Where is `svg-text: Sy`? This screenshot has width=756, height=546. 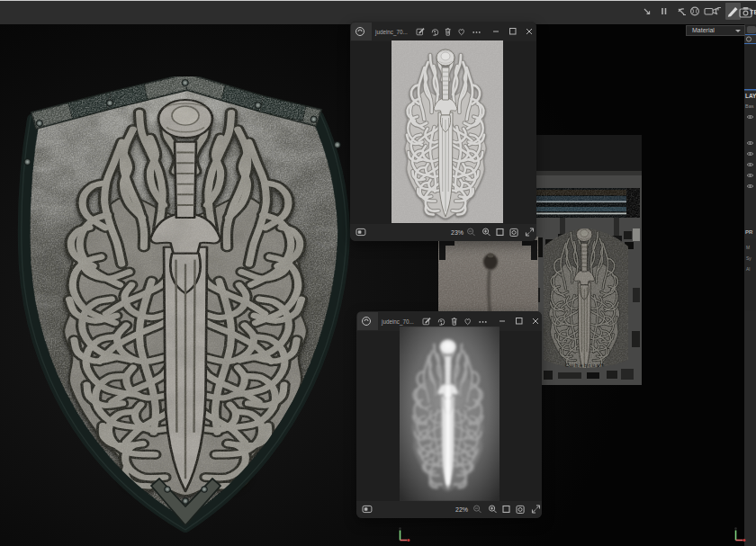
svg-text: Sy is located at coordinates (749, 258).